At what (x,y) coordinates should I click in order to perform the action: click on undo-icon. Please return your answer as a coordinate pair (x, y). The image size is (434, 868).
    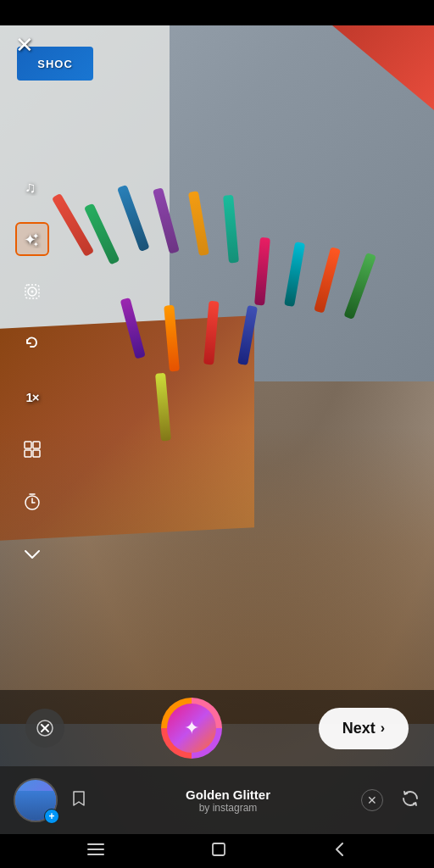
    Looking at the image, I should click on (32, 344).